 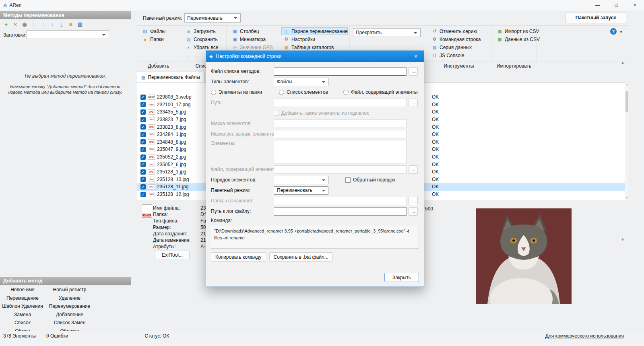 I want to click on toolbar-item-label: Сохранить, so click(x=206, y=39).